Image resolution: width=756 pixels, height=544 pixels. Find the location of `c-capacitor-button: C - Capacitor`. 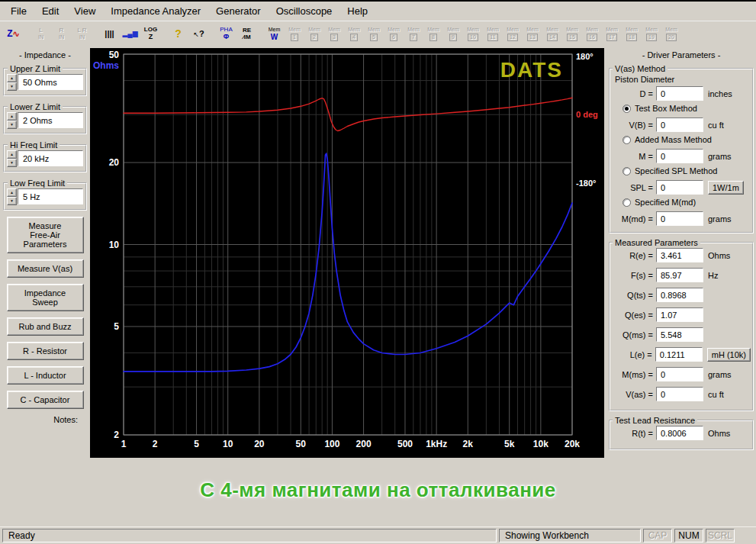

c-capacitor-button: C - Capacitor is located at coordinates (46, 400).